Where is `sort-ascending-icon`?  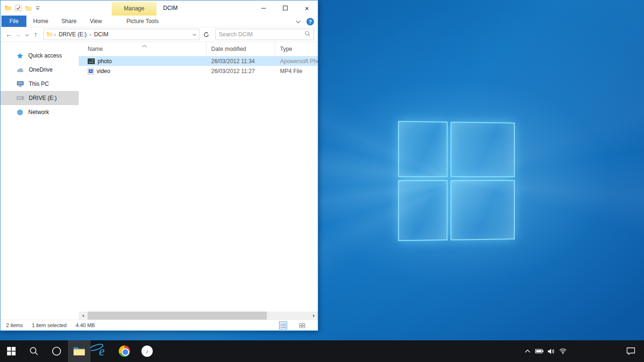 sort-ascending-icon is located at coordinates (144, 46).